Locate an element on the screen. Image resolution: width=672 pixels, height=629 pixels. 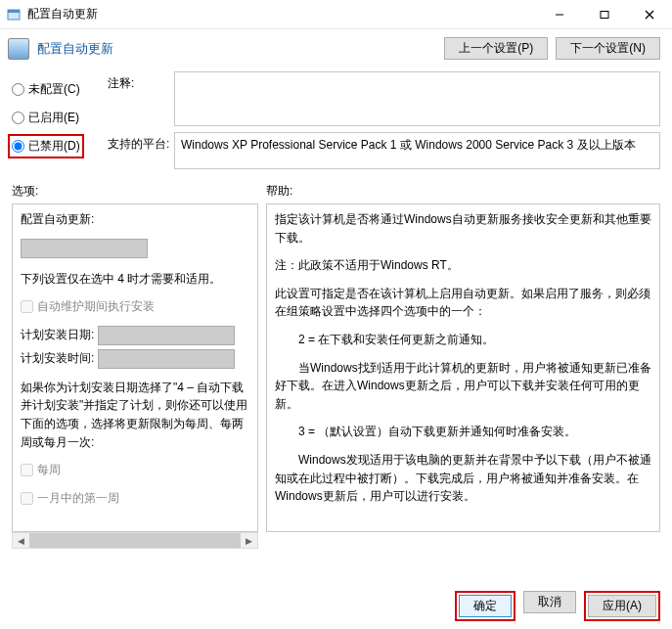
radio-not-configured: 未配置(C) is located at coordinates (55, 90).